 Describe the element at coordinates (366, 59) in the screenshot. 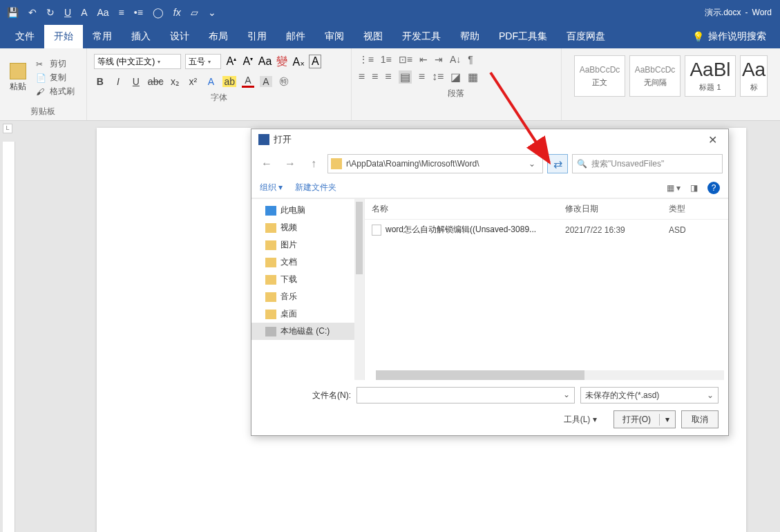

I see `bullets-icon: ⋮≡` at that location.